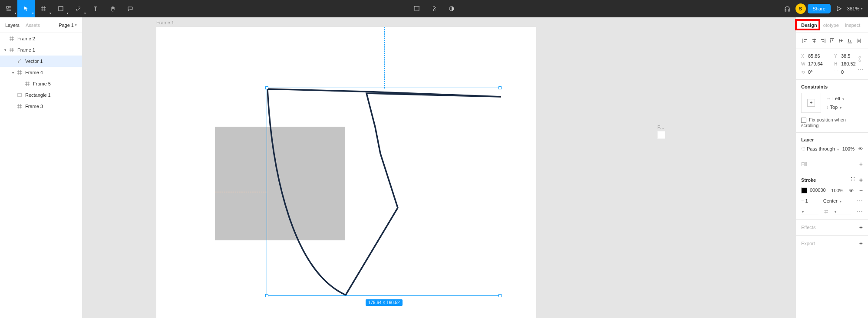 This screenshot has height=318, width=868. Describe the element at coordinates (61, 9) in the screenshot. I see `shape-tool-button: ▾` at that location.